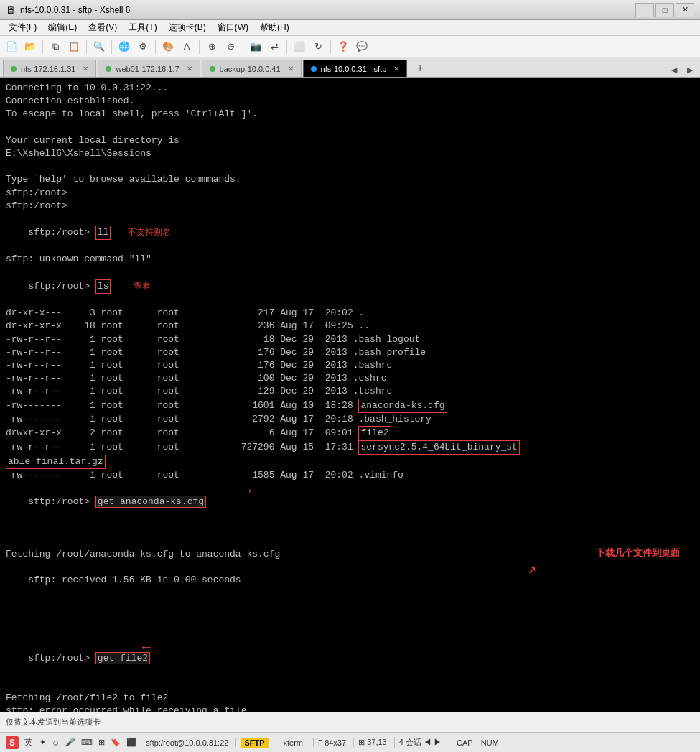 This screenshot has width=700, height=752. Describe the element at coordinates (48, 69) in the screenshot. I see `tab-label: nfs-172.16.1.31` at that location.